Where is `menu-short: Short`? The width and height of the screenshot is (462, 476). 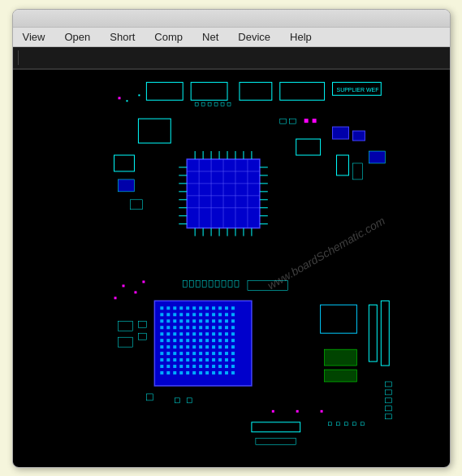
menu-short: Short is located at coordinates (122, 37).